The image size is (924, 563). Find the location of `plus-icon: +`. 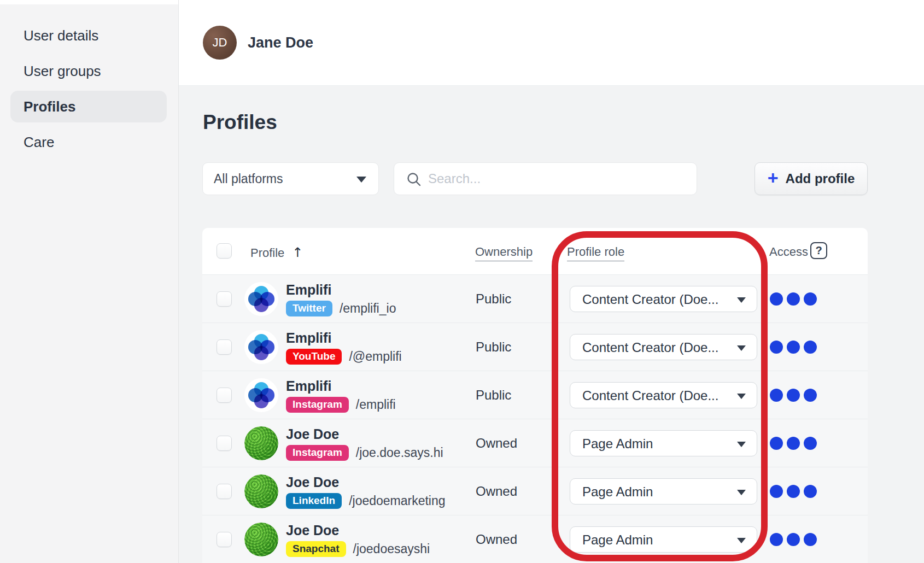

plus-icon: + is located at coordinates (773, 178).